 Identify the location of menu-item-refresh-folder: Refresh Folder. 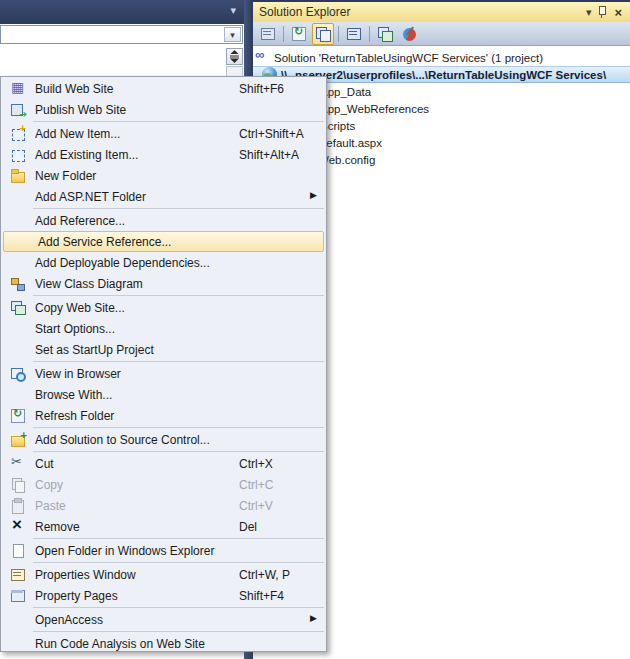
(164, 416).